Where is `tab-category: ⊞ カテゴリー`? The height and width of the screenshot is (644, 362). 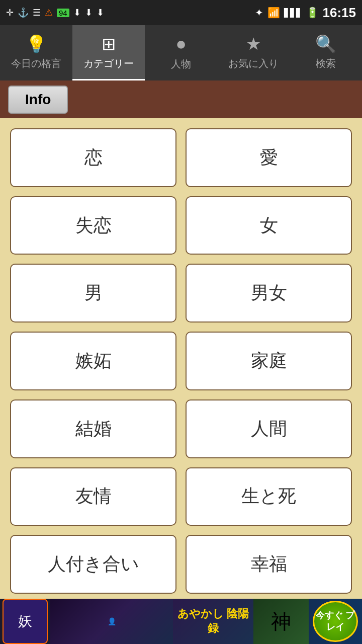 tab-category: ⊞ カテゴリー is located at coordinates (109, 53).